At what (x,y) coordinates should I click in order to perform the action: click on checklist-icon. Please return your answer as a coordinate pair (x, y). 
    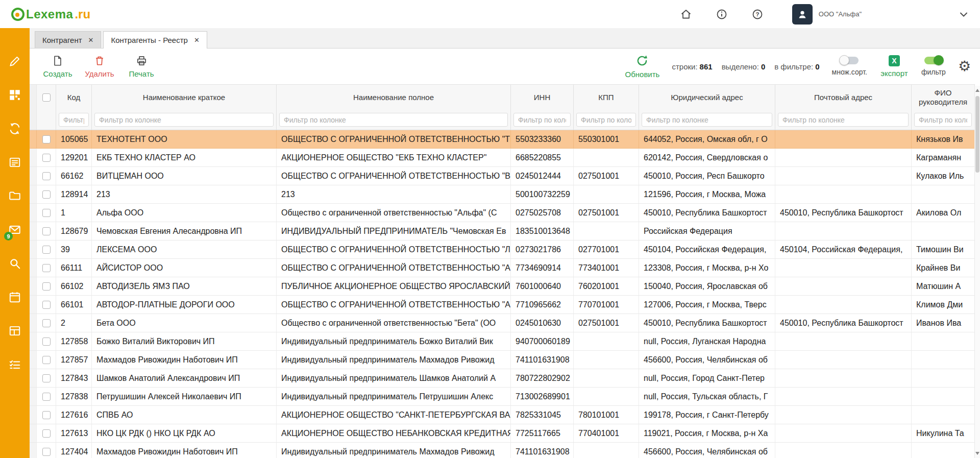
    Looking at the image, I should click on (15, 365).